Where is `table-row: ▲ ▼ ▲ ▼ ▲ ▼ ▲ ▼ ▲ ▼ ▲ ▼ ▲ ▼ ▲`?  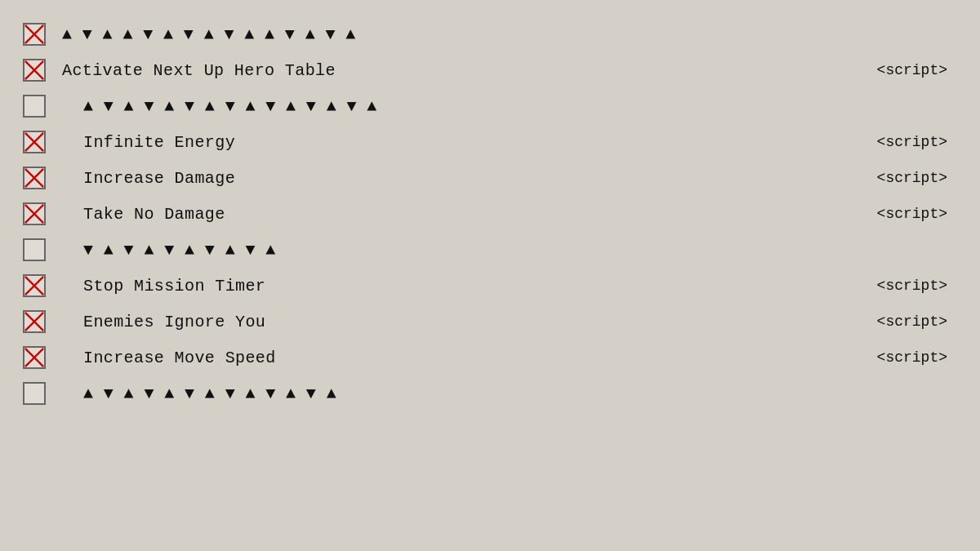
table-row: ▲ ▼ ▲ ▼ ▲ ▼ ▲ ▼ ▲ ▼ ▲ ▼ ▲ ▼ ▲ is located at coordinates (490, 106).